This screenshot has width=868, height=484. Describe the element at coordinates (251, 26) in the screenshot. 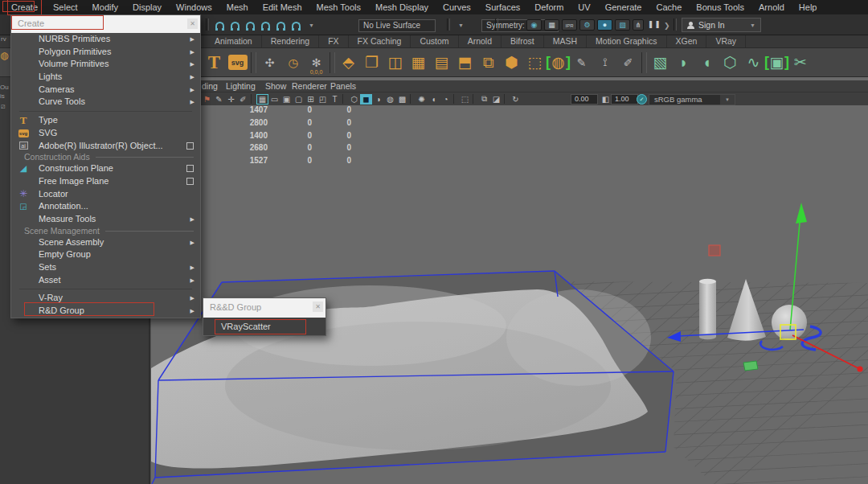

I see `snap-to-point-icon` at that location.